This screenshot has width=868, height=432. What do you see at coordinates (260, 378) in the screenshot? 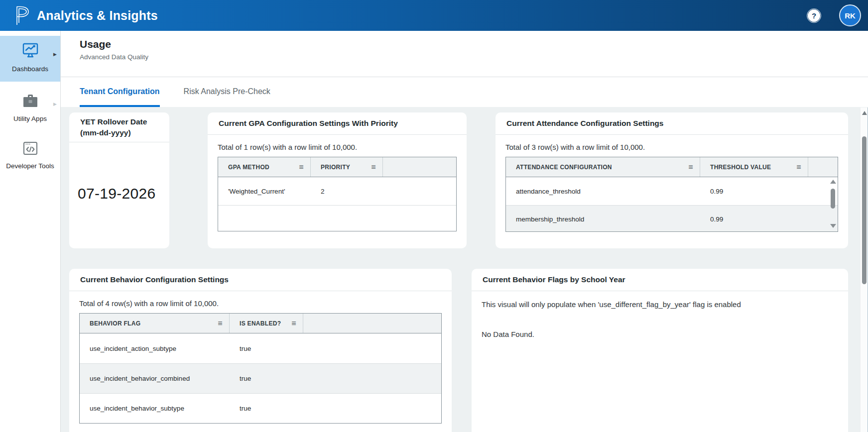
I see `table-body: use_incident_action_subtypetrueuse_incid…` at bounding box center [260, 378].